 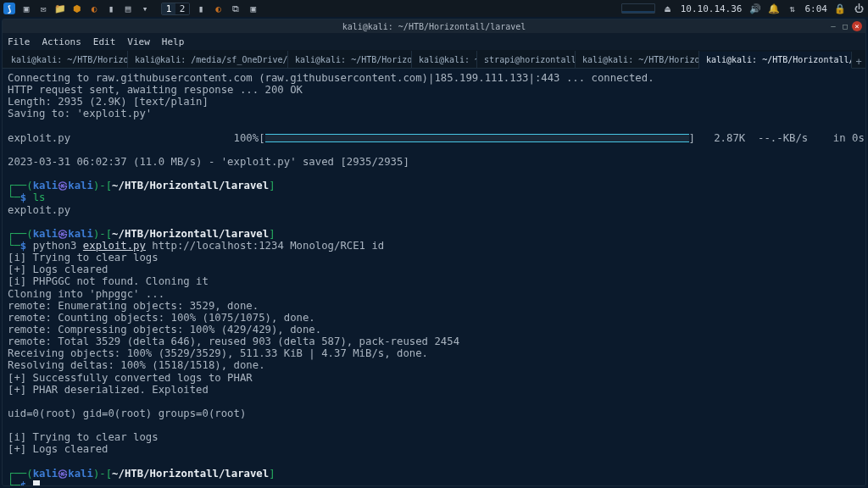 What do you see at coordinates (668, 8) in the screenshot?
I see `usb-icon: ⏏` at bounding box center [668, 8].